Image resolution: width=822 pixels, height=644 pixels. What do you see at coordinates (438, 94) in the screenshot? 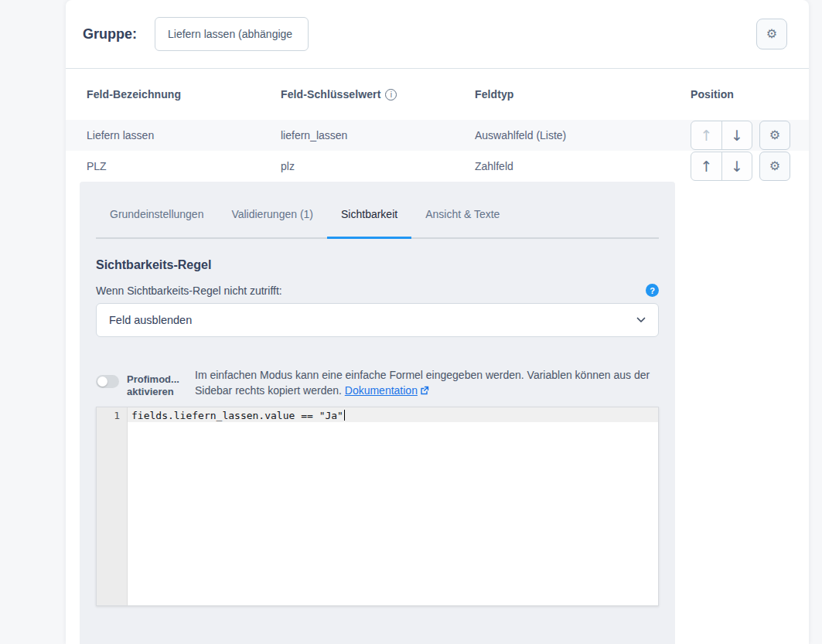
I see `table-header: Feld-Bezeichnung Feld-Schlüsselwert i Fe…` at bounding box center [438, 94].